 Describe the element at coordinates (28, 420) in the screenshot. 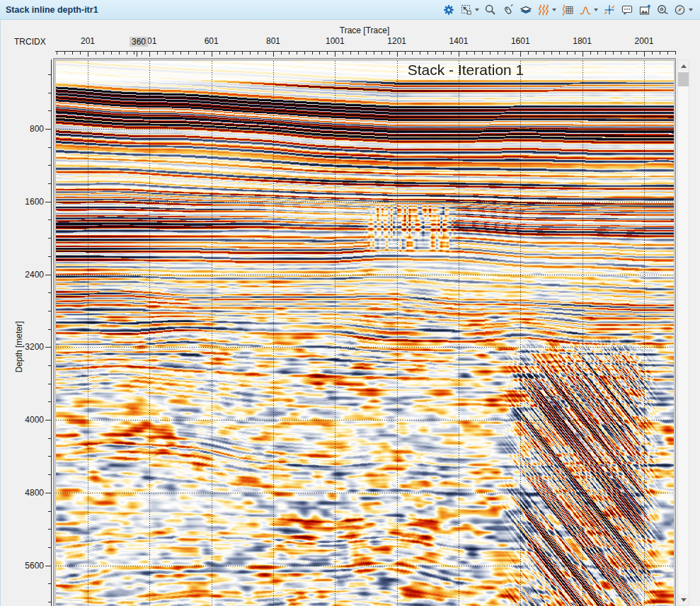

I see `left-axis-tick-label: 4000` at that location.